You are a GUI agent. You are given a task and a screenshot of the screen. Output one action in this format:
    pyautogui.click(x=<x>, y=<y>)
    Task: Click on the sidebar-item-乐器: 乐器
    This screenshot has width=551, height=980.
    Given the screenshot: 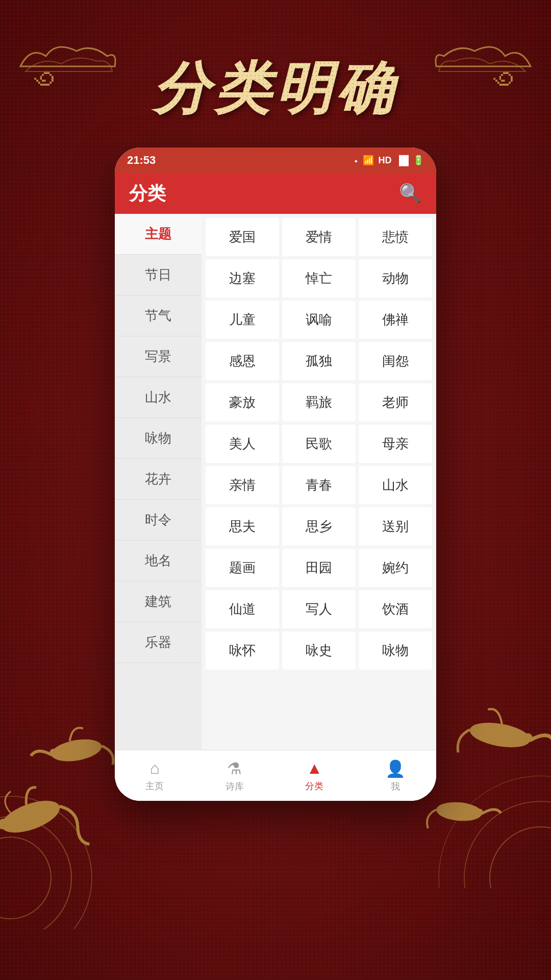 What is the action you would take?
    pyautogui.click(x=158, y=643)
    